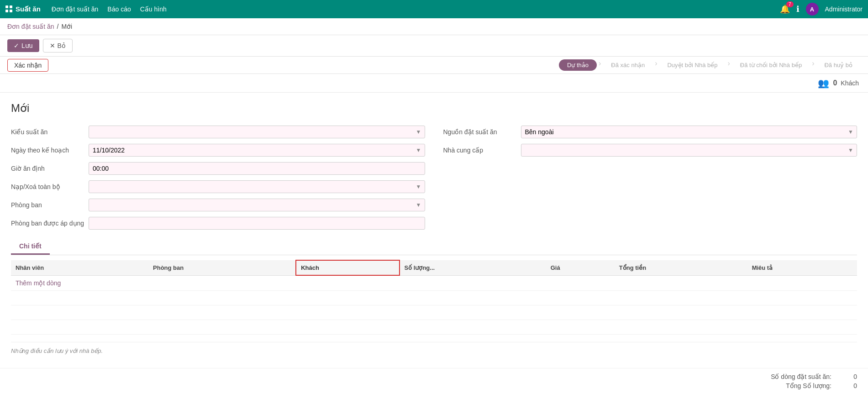 This screenshot has height=420, width=868. What do you see at coordinates (434, 283) in the screenshot?
I see `table-row-add: Thêm một dòng` at bounding box center [434, 283].